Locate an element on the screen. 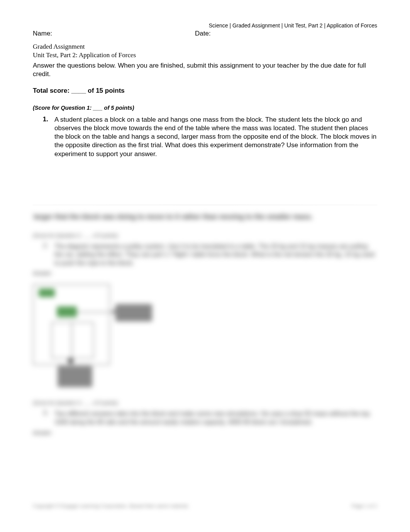 The width and height of the screenshot is (410, 532). question-3-score: (Score for Question 3: ___ of 5 points) is located at coordinates (205, 403).